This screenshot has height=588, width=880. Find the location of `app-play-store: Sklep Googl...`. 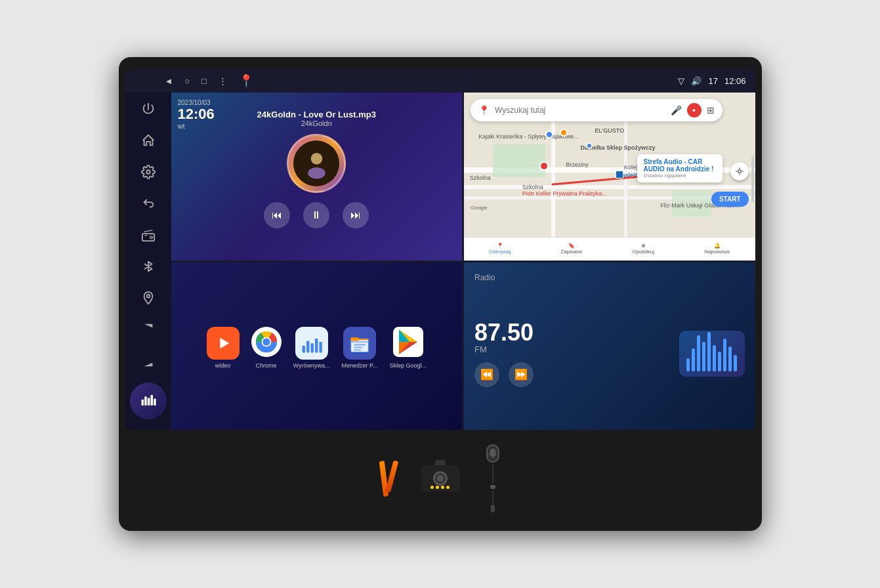

app-play-store: Sklep Googl... is located at coordinates (408, 348).